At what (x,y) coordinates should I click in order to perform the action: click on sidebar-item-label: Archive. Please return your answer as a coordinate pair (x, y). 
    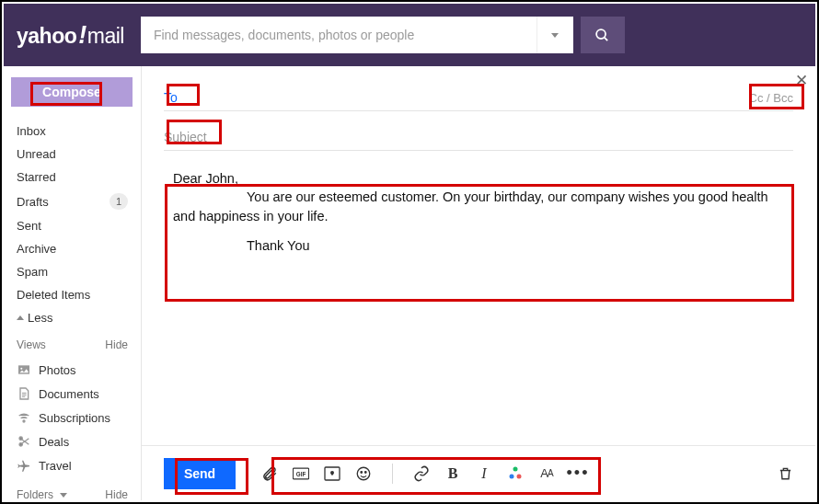
    Looking at the image, I should click on (37, 248).